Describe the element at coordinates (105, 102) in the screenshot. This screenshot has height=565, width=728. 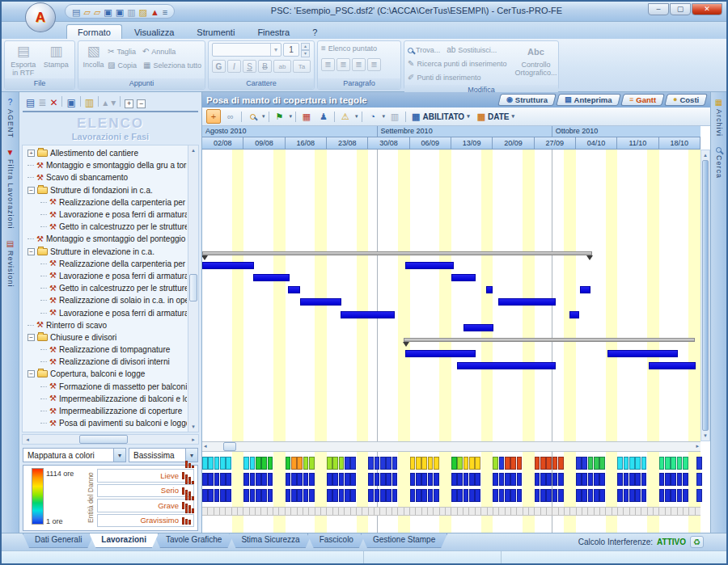
I see `toolbar-move-up-button: ▴` at that location.